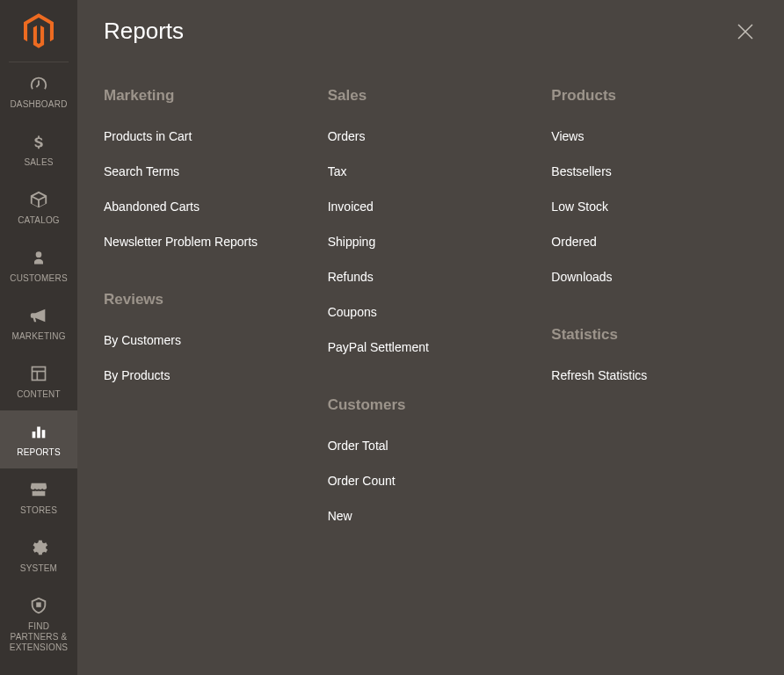 The height and width of the screenshot is (675, 784). Describe the element at coordinates (39, 279) in the screenshot. I see `sidebar-label: CUSTOMERS` at that location.